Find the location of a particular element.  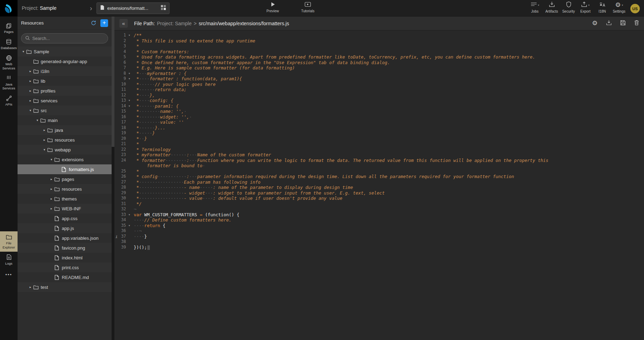

code-line: 31 */ is located at coordinates (379, 204).